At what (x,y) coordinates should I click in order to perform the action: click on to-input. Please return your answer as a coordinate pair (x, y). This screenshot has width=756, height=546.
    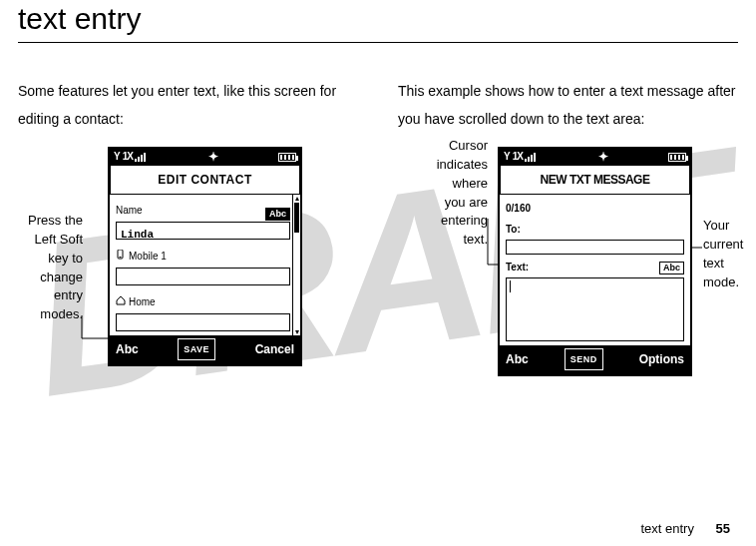
    Looking at the image, I should click on (594, 248).